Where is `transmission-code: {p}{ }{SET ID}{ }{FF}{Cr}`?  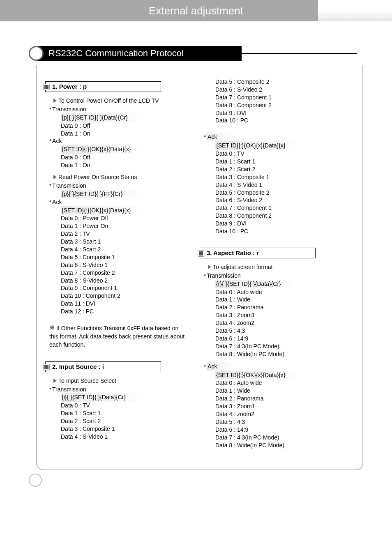
transmission-code: {p}{ }{SET ID}{ }{FF}{Cr} is located at coordinates (103, 194).